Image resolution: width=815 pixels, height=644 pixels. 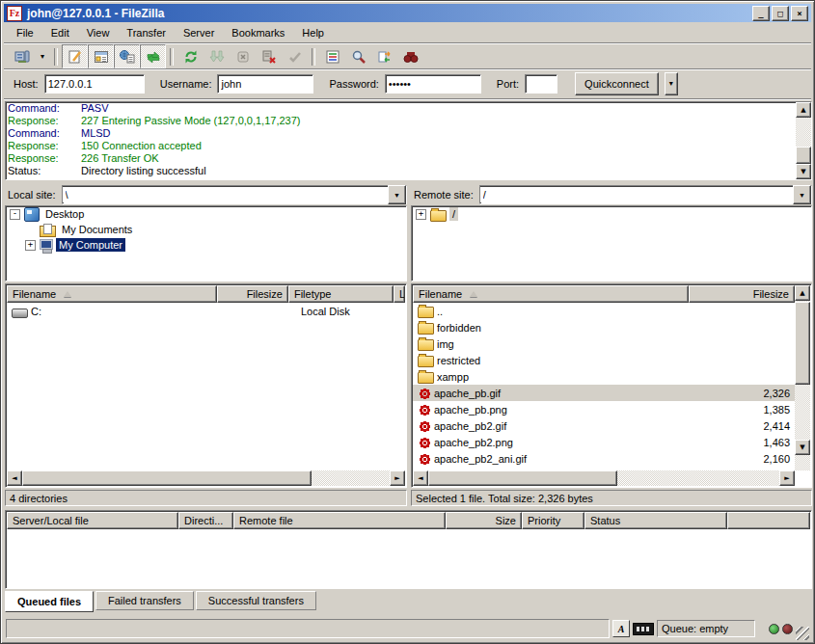 What do you see at coordinates (191, 56) in the screenshot?
I see `refresh-icon` at bounding box center [191, 56].